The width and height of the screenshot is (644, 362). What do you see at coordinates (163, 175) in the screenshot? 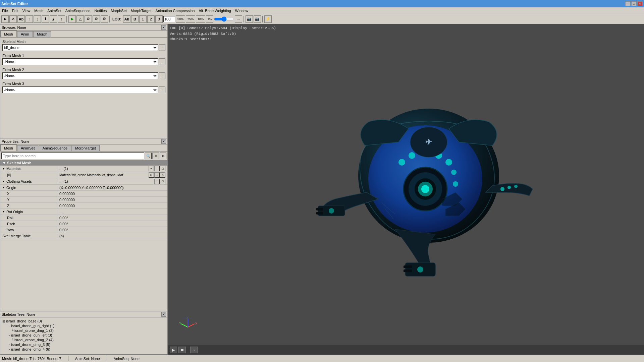
I see `material-0-btn3: ✕` at bounding box center [163, 175].